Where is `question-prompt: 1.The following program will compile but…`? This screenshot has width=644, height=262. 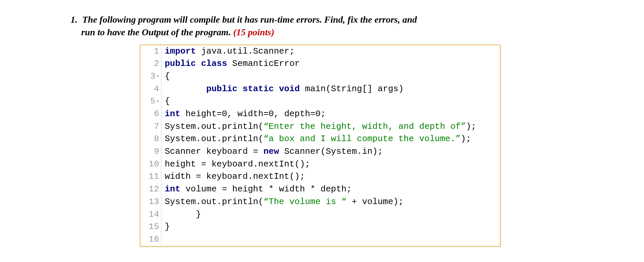
question-prompt: 1.The following program will compile but… is located at coordinates (300, 26).